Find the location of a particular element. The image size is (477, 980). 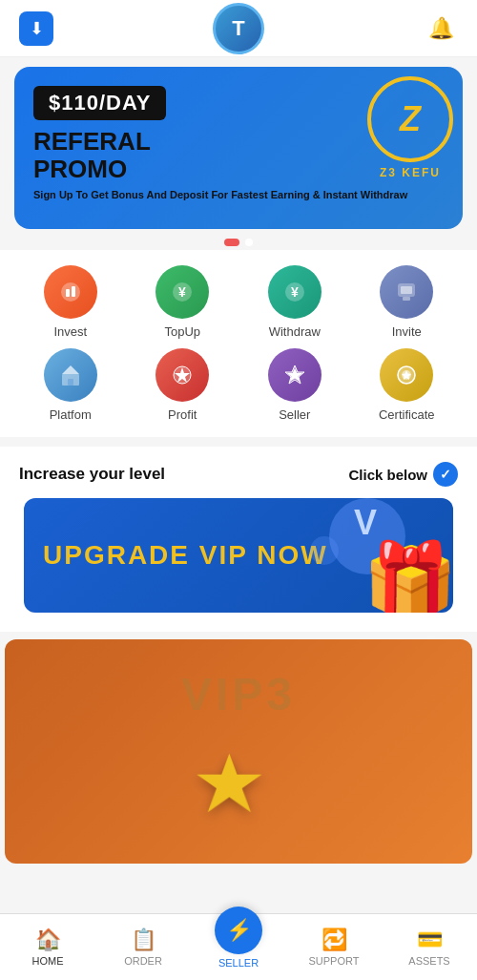

vip3-star: ★ is located at coordinates (238, 787).